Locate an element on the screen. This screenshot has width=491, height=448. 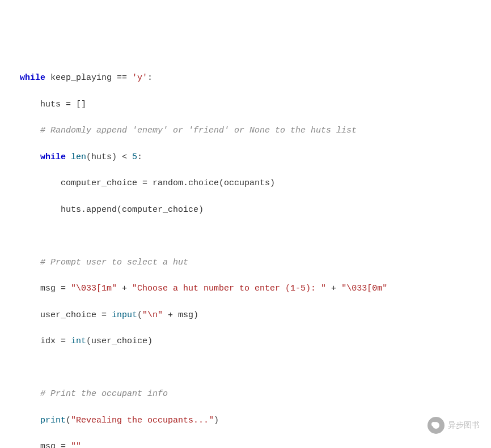
weibo-icon is located at coordinates (436, 425).